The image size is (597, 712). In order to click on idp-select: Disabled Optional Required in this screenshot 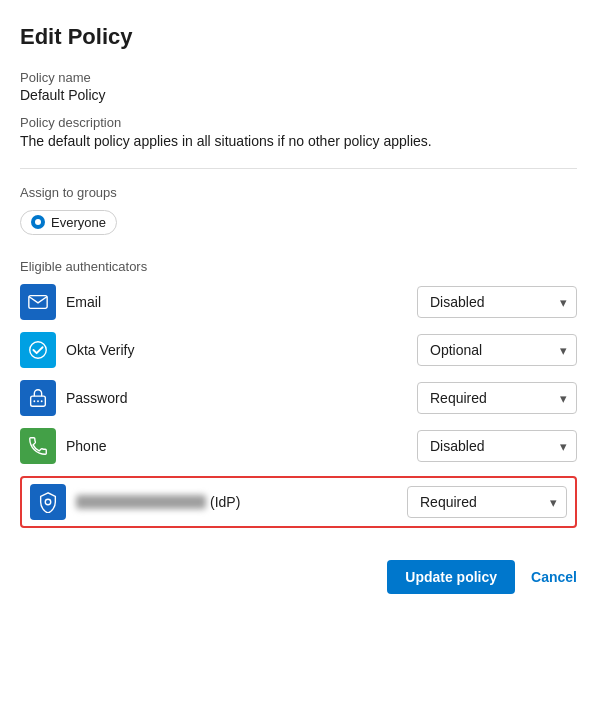, I will do `click(487, 502)`.